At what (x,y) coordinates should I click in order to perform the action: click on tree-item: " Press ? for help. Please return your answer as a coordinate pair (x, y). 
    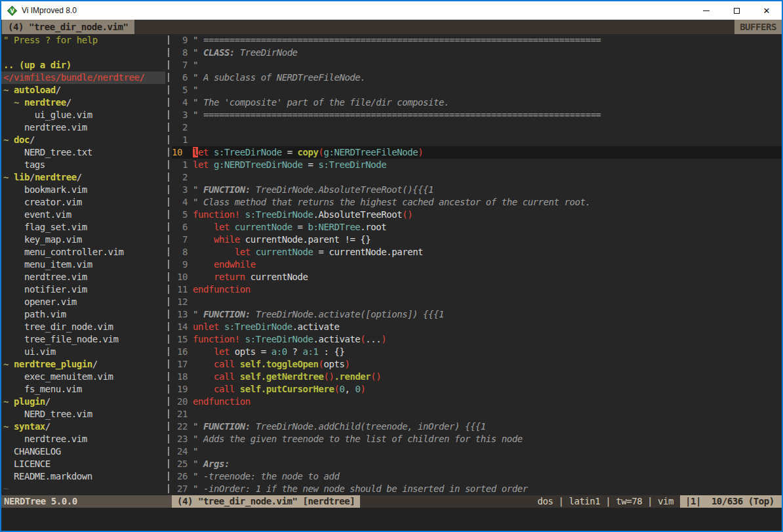
    Looking at the image, I should click on (83, 41).